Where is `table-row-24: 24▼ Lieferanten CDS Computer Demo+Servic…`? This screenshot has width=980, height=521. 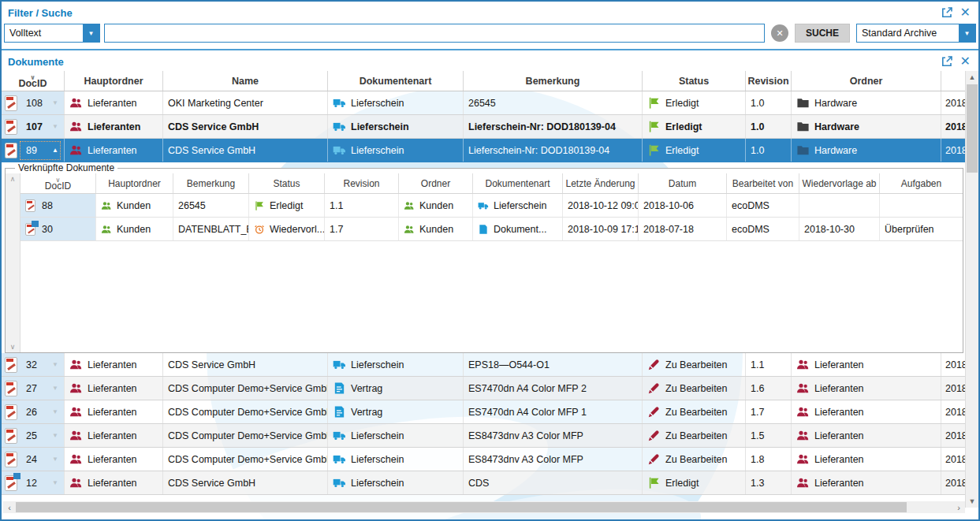
table-row-24: 24▼ Lieferanten CDS Computer Demo+Servic… is located at coordinates (483, 460).